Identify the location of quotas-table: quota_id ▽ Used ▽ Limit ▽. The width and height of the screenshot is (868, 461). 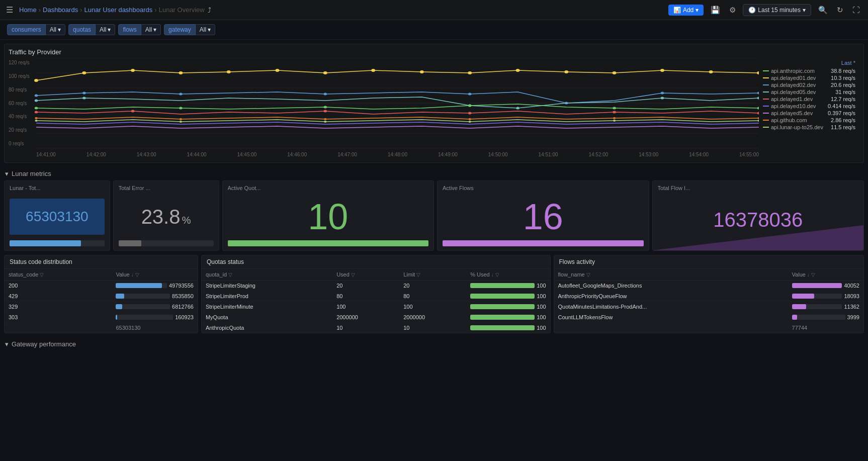
(376, 301).